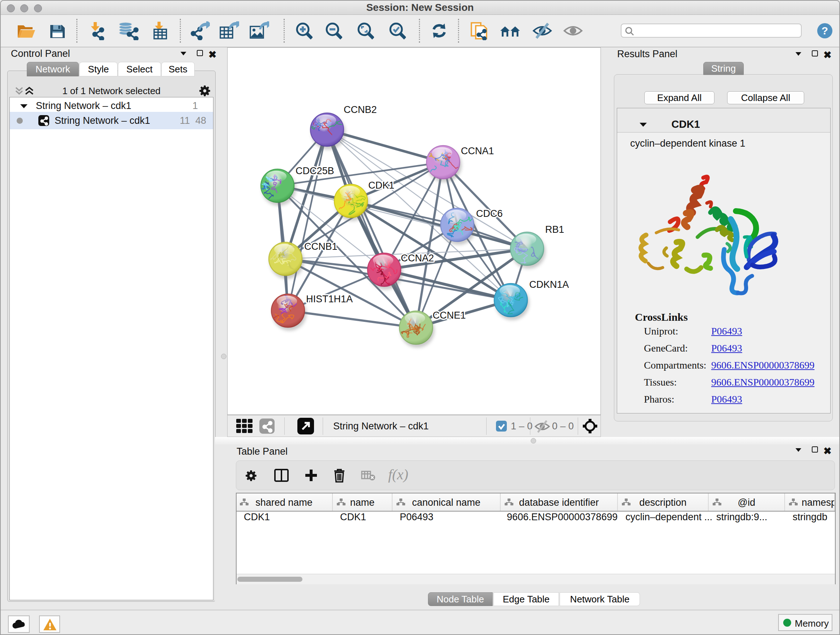 The height and width of the screenshot is (635, 840). Describe the element at coordinates (330, 299) in the screenshot. I see `svg-text: HIST1H1A` at that location.